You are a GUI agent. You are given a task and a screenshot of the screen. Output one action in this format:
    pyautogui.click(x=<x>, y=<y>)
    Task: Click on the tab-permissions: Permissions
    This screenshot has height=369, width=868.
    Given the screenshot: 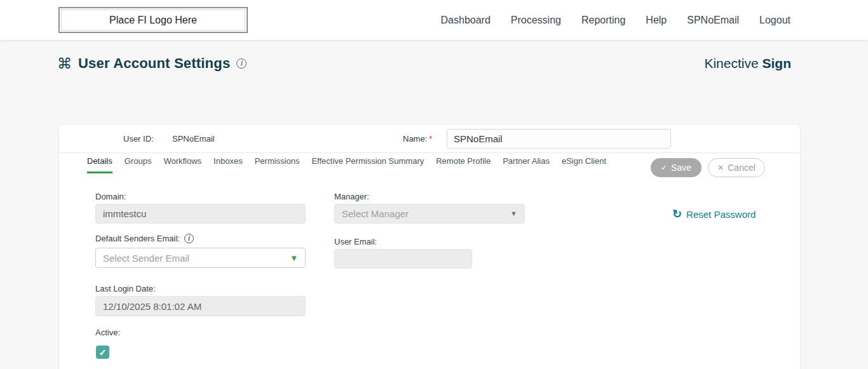 What is the action you would take?
    pyautogui.click(x=277, y=165)
    